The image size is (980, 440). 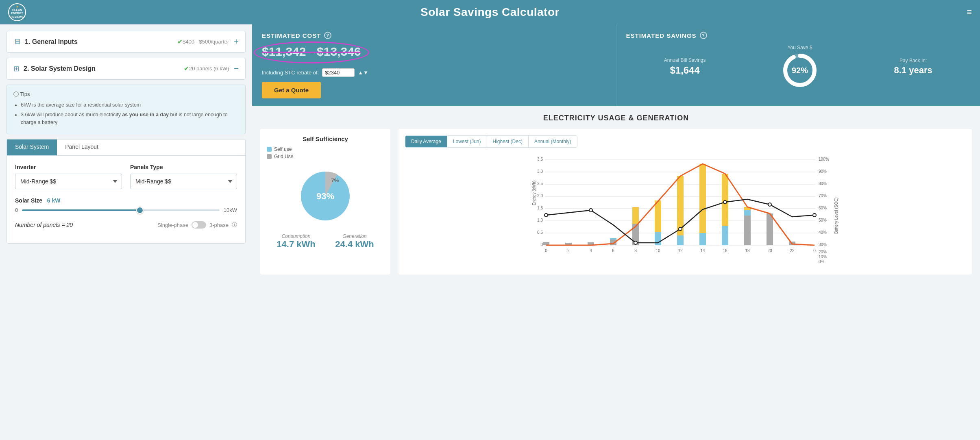 What do you see at coordinates (913, 61) in the screenshot?
I see `payback-label: Pay Back In:` at bounding box center [913, 61].